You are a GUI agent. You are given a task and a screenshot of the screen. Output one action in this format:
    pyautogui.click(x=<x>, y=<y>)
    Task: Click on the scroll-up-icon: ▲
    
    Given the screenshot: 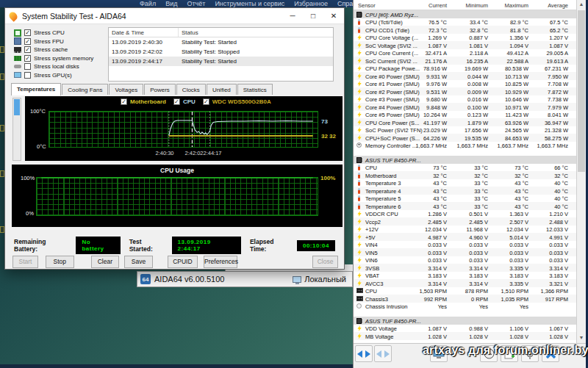 What is the action you would take?
    pyautogui.click(x=581, y=4)
    